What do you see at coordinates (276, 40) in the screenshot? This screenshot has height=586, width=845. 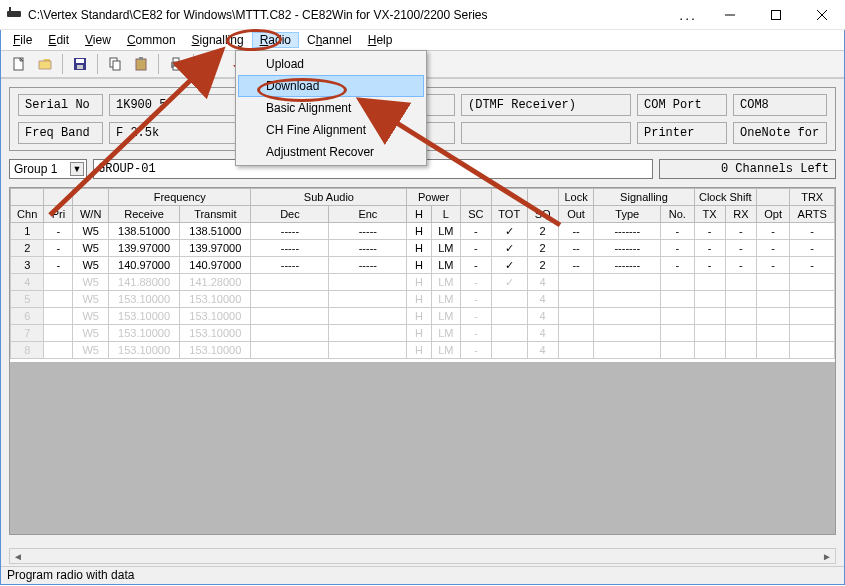 I see `menu-radio: Radio` at bounding box center [276, 40].